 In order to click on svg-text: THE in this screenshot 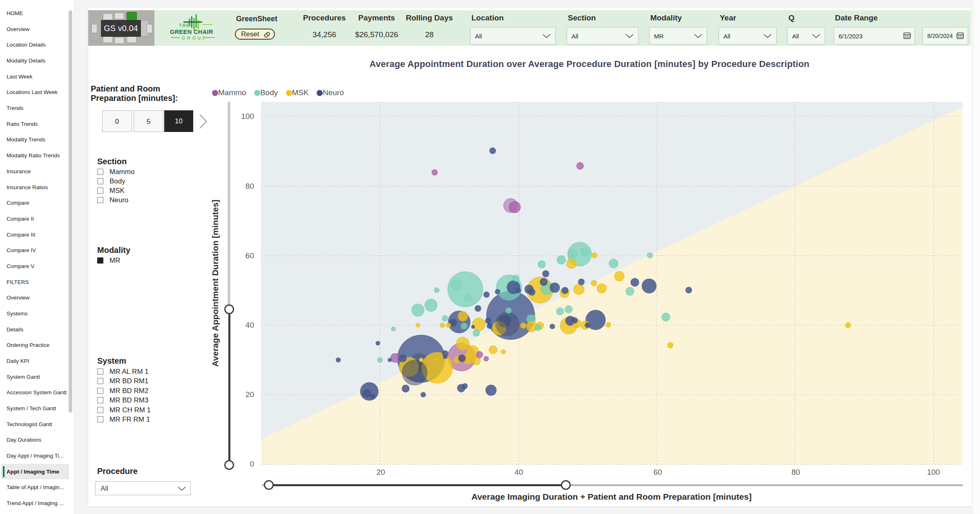, I will do `click(185, 25)`.